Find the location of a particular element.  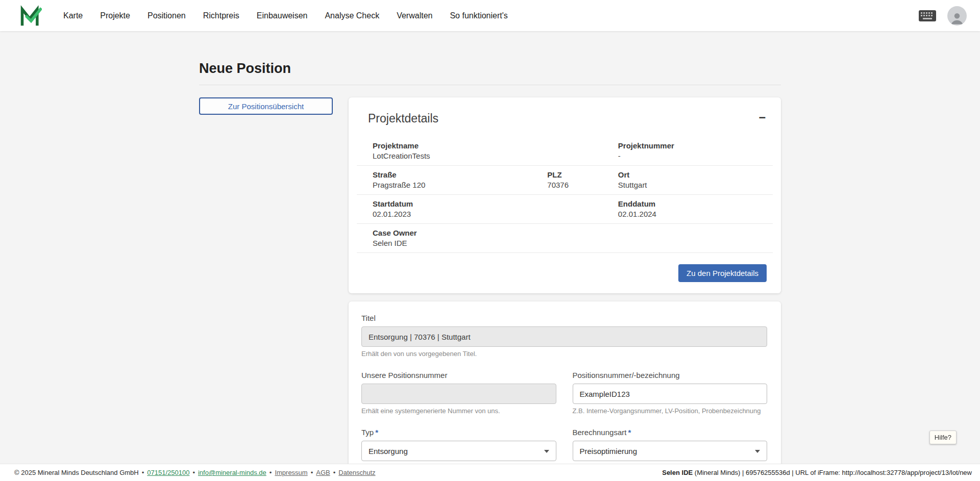

agb-link: AGB is located at coordinates (323, 472).